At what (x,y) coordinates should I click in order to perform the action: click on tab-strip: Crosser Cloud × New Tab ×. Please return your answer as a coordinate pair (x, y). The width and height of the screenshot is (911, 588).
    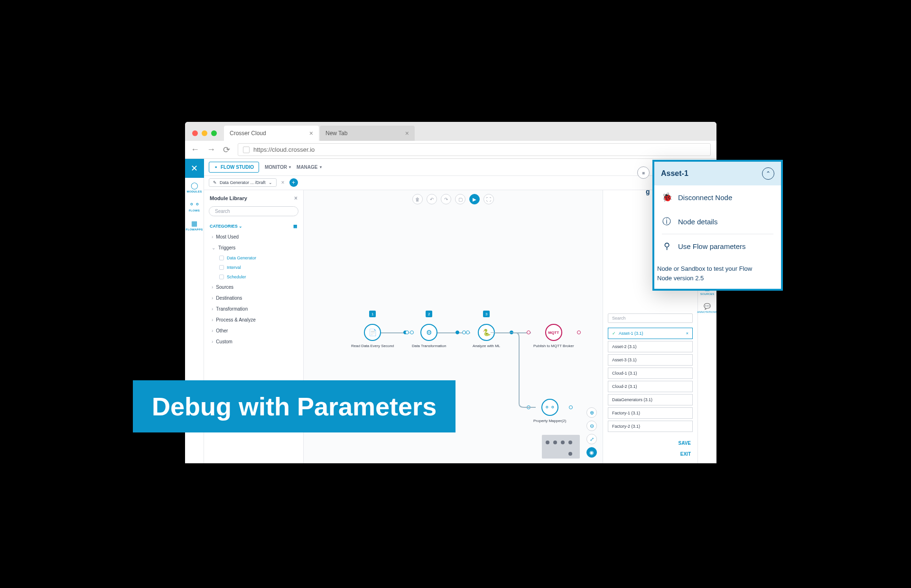
    Looking at the image, I should click on (451, 131).